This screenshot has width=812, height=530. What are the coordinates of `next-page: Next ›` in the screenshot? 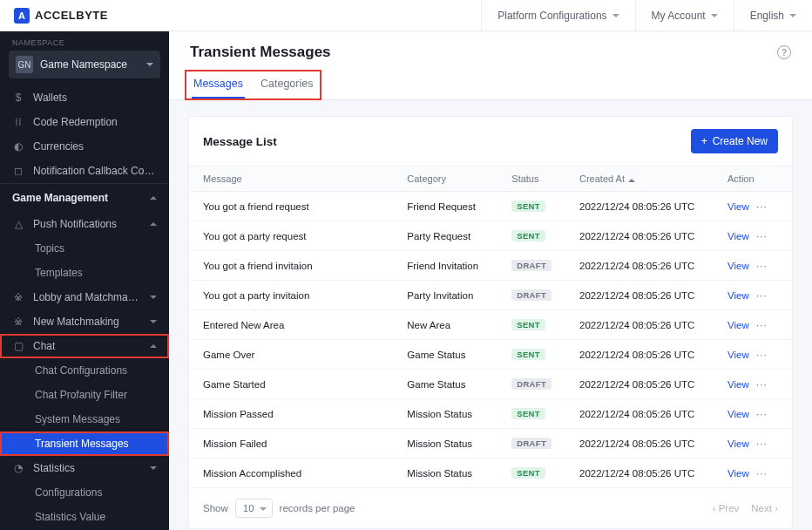 It's located at (765, 508).